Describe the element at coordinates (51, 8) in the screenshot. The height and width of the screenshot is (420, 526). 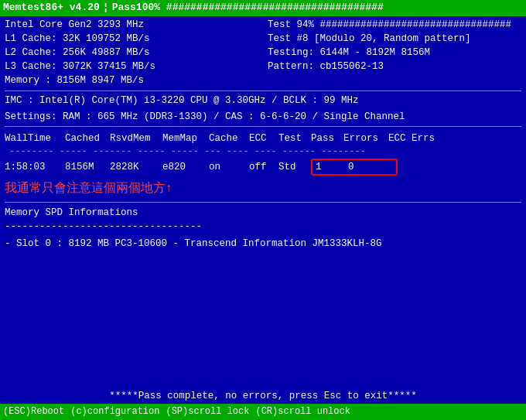
I see `app-title: Memtest86+ v4.20` at that location.